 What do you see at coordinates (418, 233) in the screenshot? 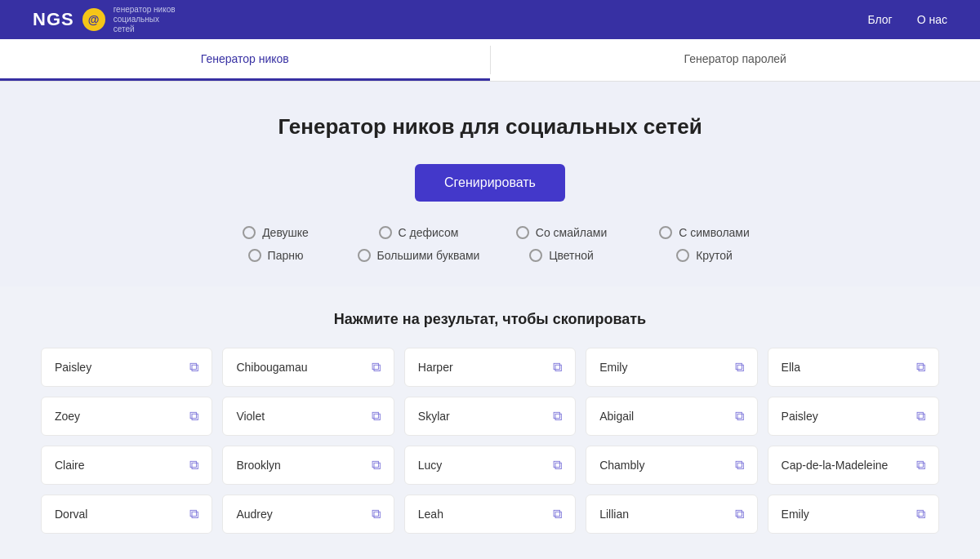
I see `option-dash: С дефисом` at bounding box center [418, 233].